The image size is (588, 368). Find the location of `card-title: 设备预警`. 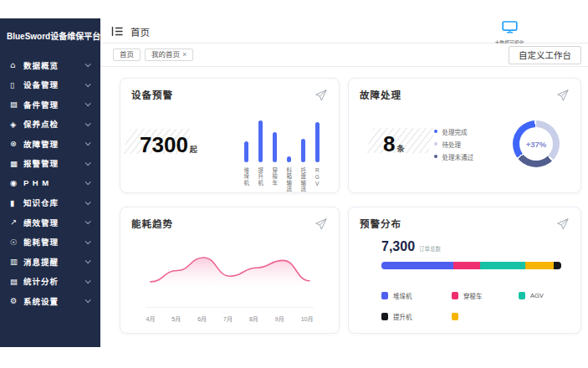

card-title: 设备预警 is located at coordinates (152, 95).